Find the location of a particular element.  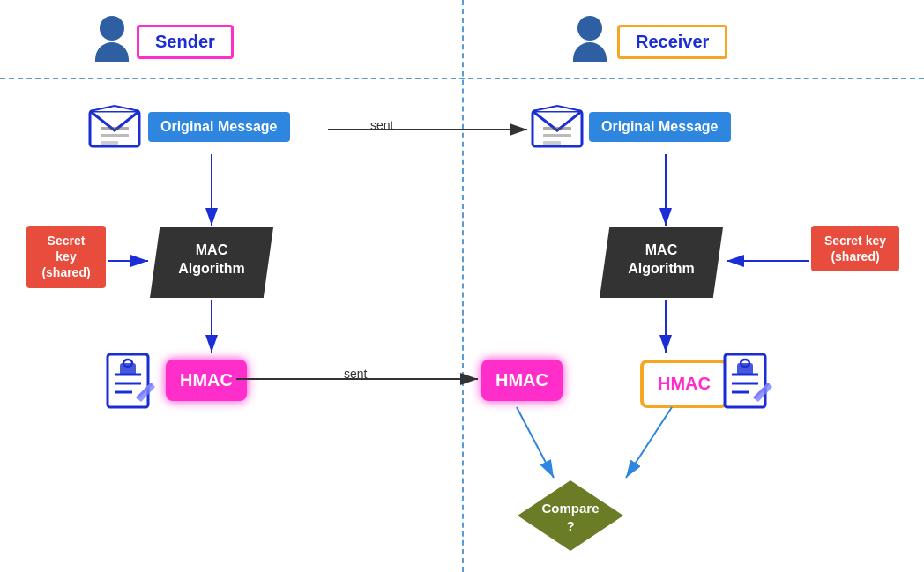

sent-label-hmac: sent is located at coordinates (355, 374).